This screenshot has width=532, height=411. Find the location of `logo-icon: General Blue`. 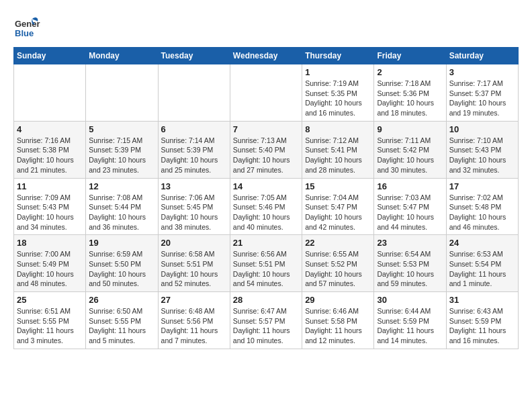

logo-icon: General Blue is located at coordinates (27, 27).